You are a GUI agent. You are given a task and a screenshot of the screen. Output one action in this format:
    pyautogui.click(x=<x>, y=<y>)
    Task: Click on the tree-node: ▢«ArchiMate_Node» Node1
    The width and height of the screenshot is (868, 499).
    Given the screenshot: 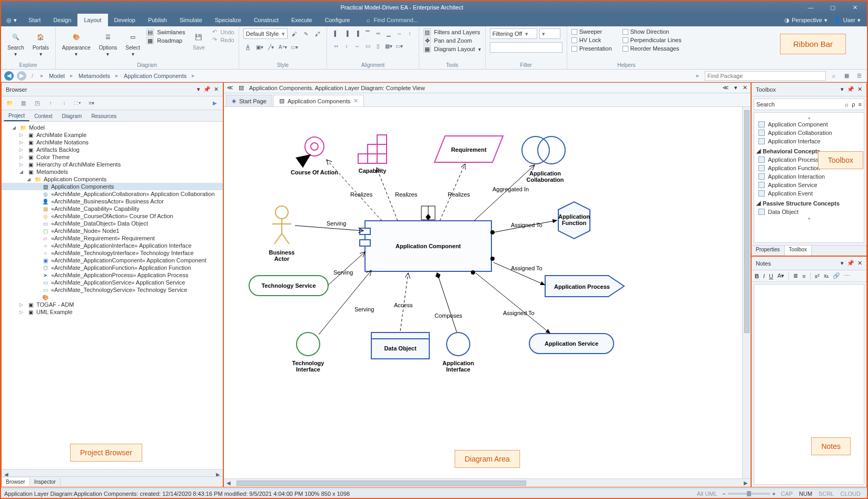 What is the action you would take?
    pyautogui.click(x=112, y=231)
    